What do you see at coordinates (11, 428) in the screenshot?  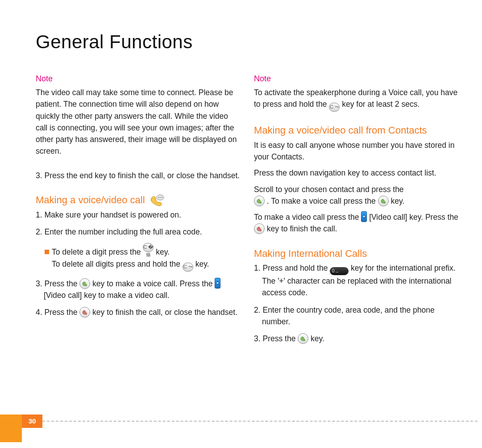 I see `side-tab` at bounding box center [11, 428].